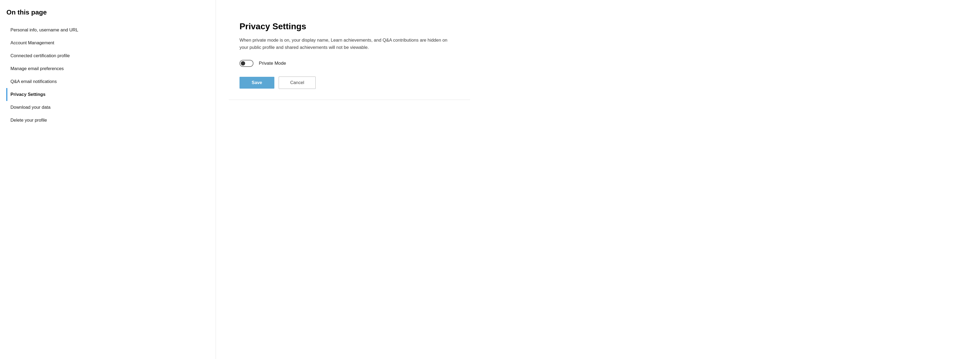 The image size is (980, 359). I want to click on sidebar-item-personal-info: Personal info, username and URL, so click(111, 30).